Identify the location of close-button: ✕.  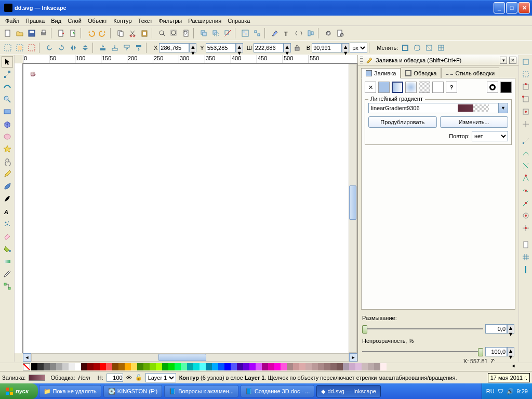
(524, 8).